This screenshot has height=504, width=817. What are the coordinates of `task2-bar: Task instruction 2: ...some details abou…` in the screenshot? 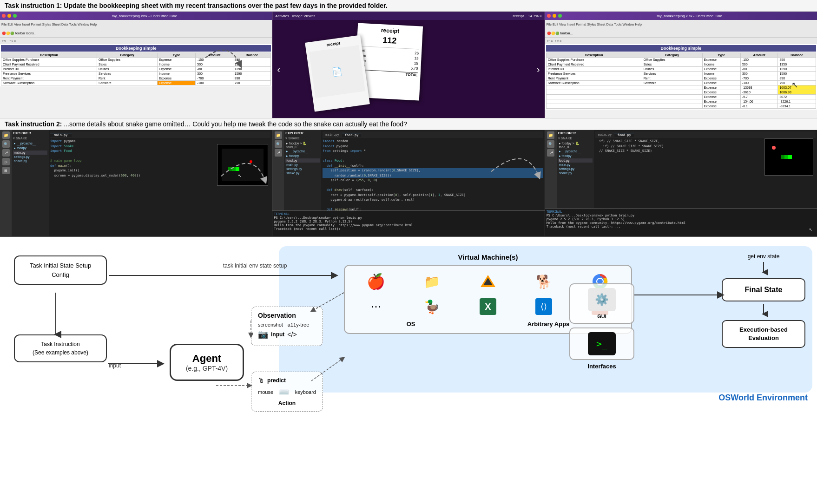 It's located at (408, 124).